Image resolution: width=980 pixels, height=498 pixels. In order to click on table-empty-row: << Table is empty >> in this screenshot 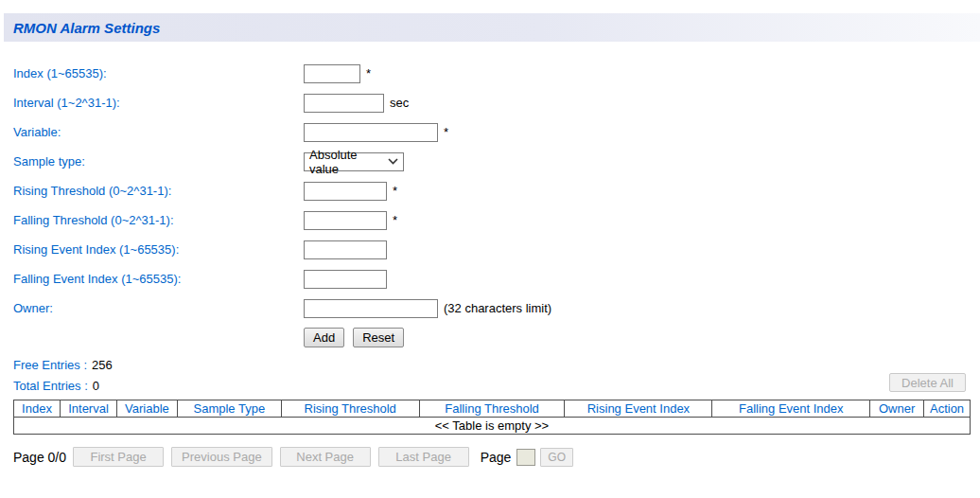, I will do `click(492, 426)`.